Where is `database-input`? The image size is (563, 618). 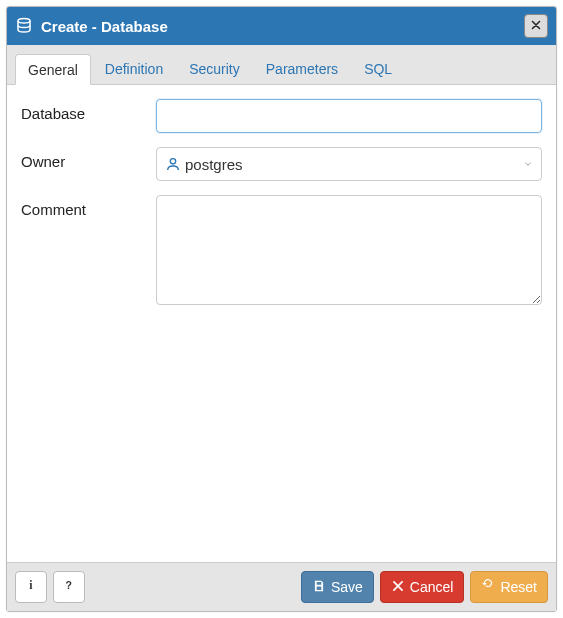
database-input is located at coordinates (349, 116).